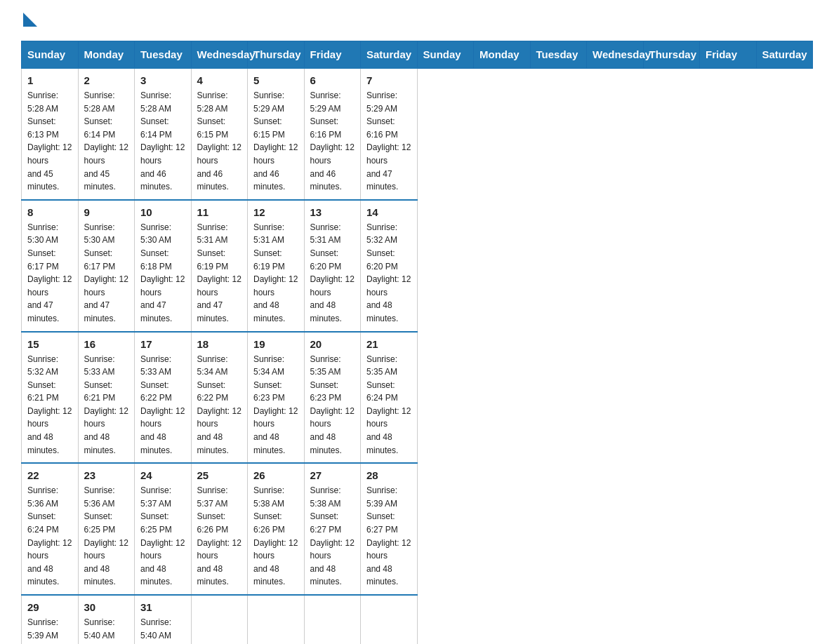  What do you see at coordinates (389, 266) in the screenshot?
I see `calendar-cell: 14 Sunrise: 5:32 AMSunset: 6:20 PMDaylig…` at bounding box center [389, 266].